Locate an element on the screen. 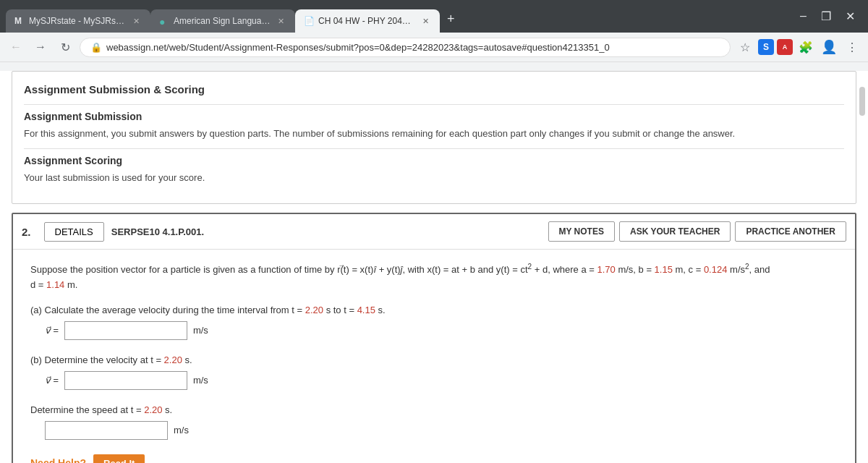  window-controls: – ❐ ✕ is located at coordinates (827, 19).